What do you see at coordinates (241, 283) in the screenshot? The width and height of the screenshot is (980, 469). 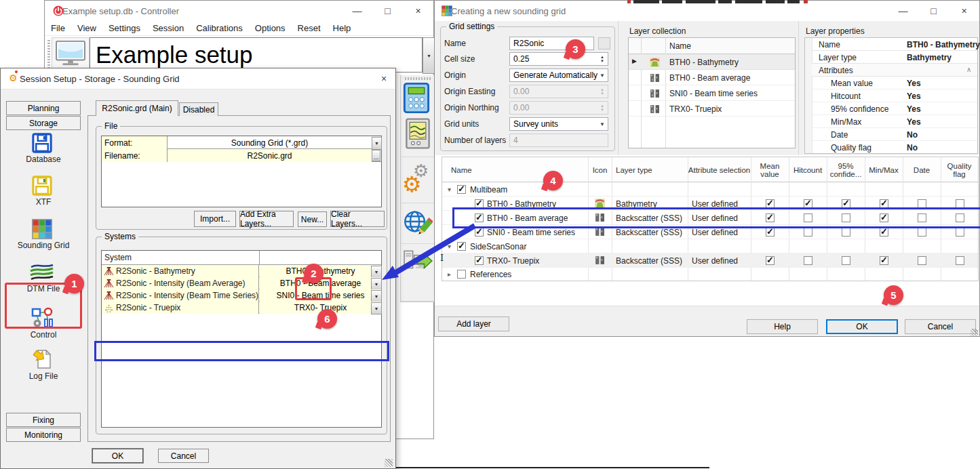 I see `system-row: R2Sonic - Intensity (Beam Average) BTH0 …` at bounding box center [241, 283].